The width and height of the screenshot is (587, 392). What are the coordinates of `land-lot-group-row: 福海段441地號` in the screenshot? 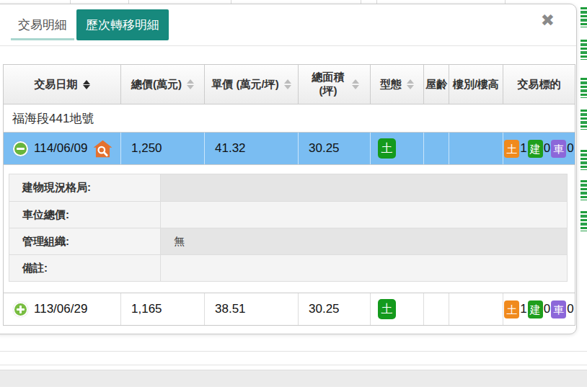 It's located at (289, 118).